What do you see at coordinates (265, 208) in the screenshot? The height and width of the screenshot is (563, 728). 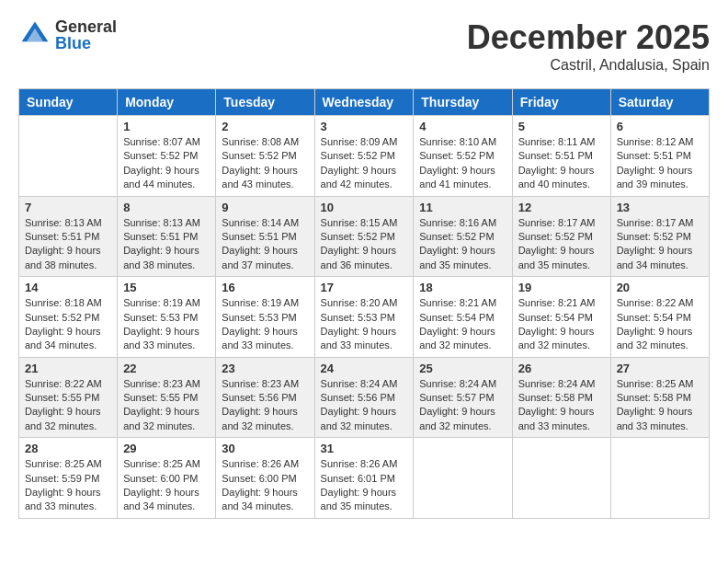 I see `day-number: 9` at bounding box center [265, 208].